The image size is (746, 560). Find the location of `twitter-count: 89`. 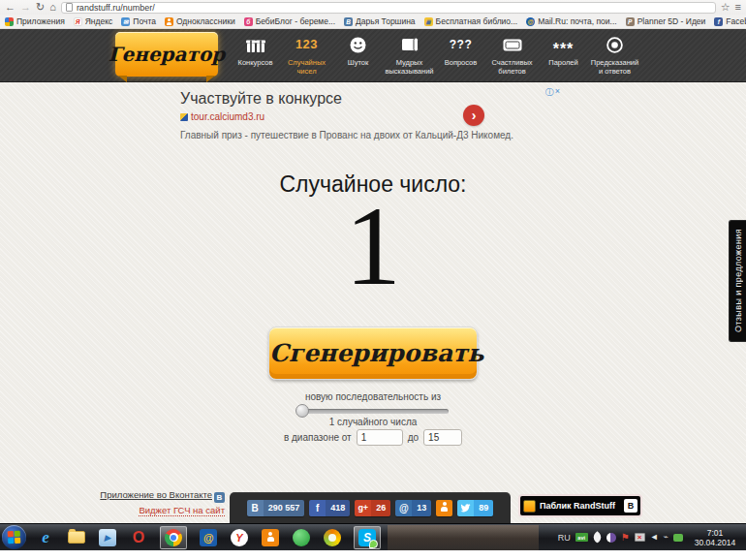

twitter-count: 89 is located at coordinates (483, 508).